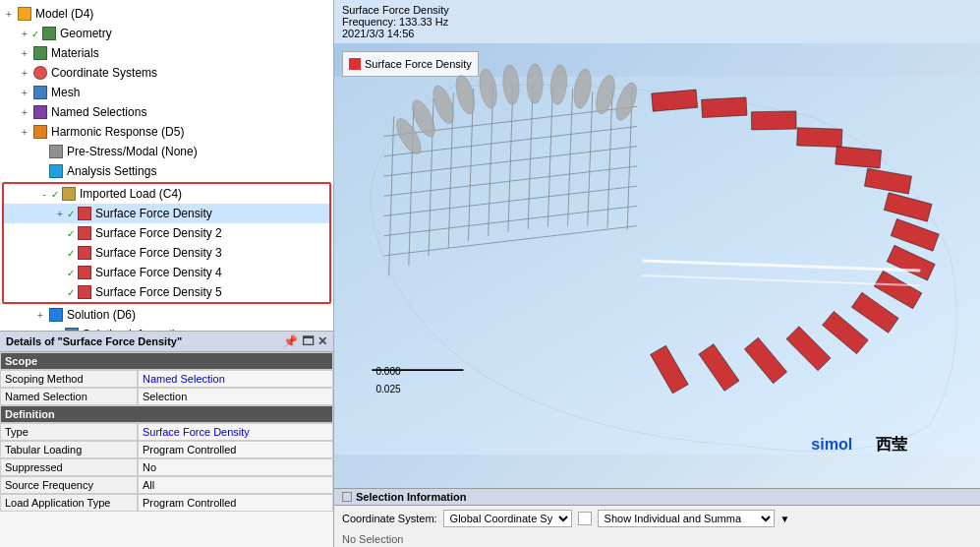 The height and width of the screenshot is (547, 980). What do you see at coordinates (40, 112) in the screenshot?
I see `item-icon-named-selections` at bounding box center [40, 112].